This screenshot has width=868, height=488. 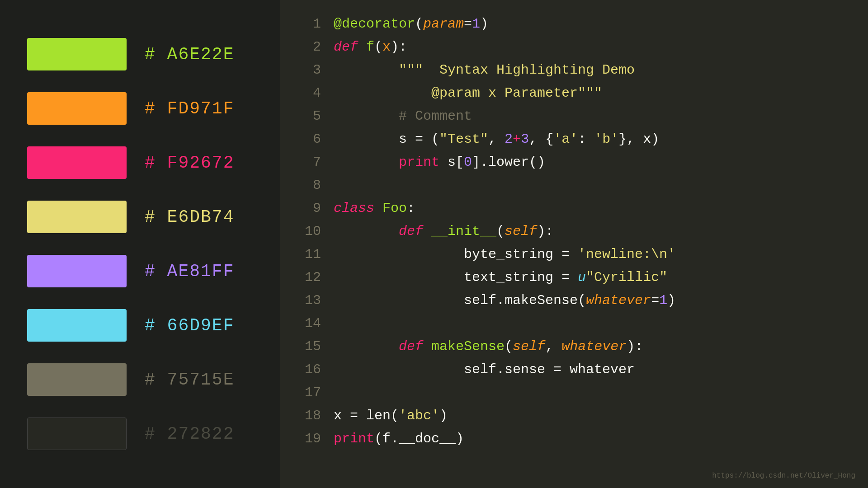 What do you see at coordinates (189, 163) in the screenshot?
I see `color-label-pink: # F92672` at bounding box center [189, 163].